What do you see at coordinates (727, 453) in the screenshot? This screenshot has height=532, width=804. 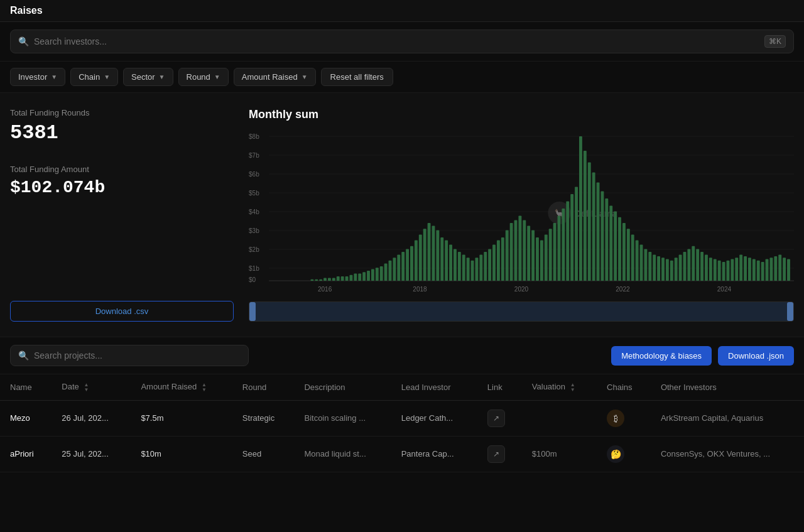 I see `cell-other-investors: ConsenSys, OKX Ventures, ...` at bounding box center [727, 453].